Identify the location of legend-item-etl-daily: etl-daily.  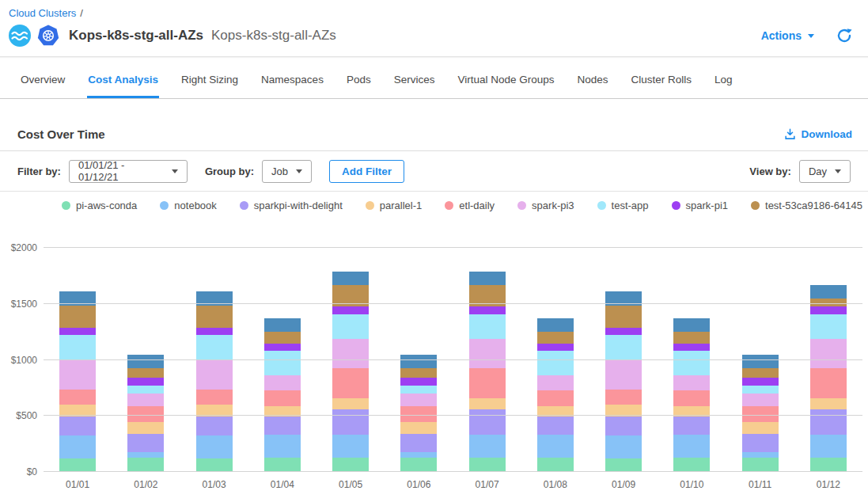
(470, 206).